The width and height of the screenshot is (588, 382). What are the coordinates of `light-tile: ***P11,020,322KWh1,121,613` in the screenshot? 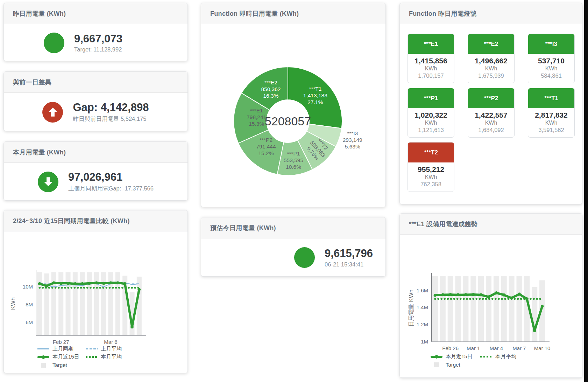 It's located at (431, 113).